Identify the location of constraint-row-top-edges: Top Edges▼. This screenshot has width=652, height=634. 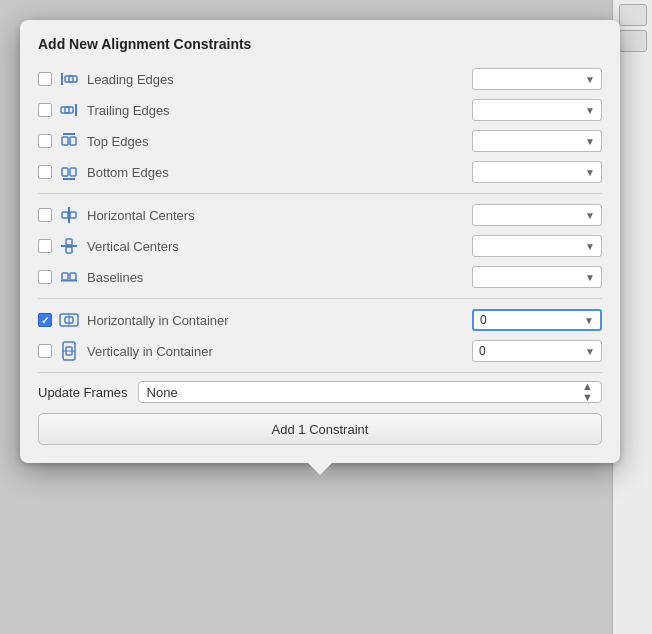
(320, 141).